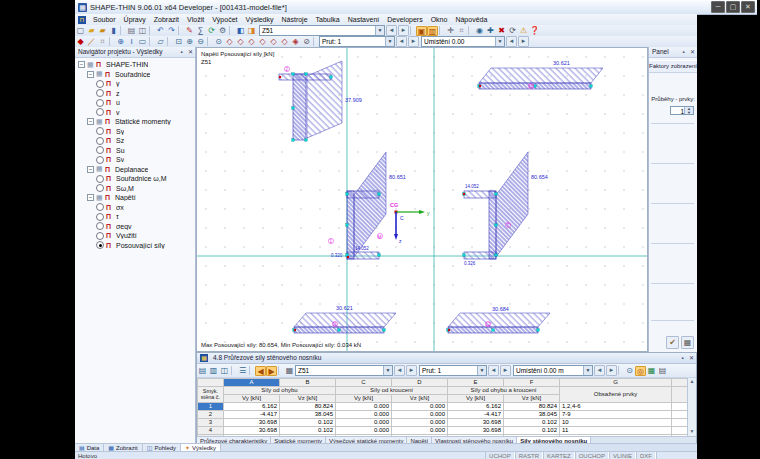 This screenshot has width=760, height=459. What do you see at coordinates (400, 370) in the screenshot?
I see `table-case-prev-button: ◄` at bounding box center [400, 370].